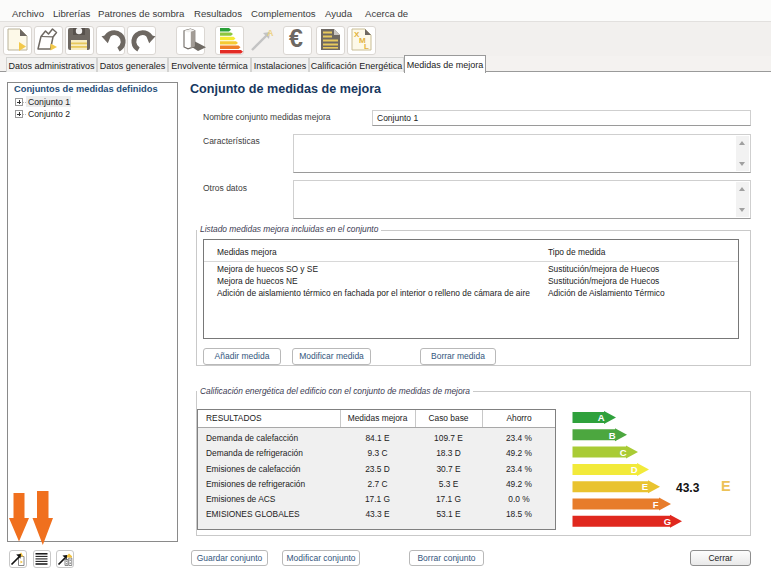  Describe the element at coordinates (668, 522) in the screenshot. I see `svg-text: G` at that location.